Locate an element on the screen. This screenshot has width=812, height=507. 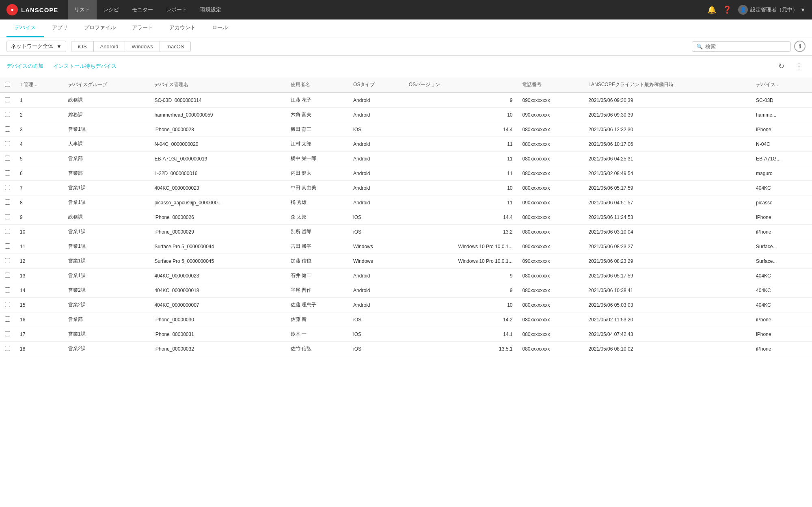
table-row: 10 営業1課 iPhone_00000029 別所 哲郎 iOS 13.2 0… is located at coordinates (406, 232).